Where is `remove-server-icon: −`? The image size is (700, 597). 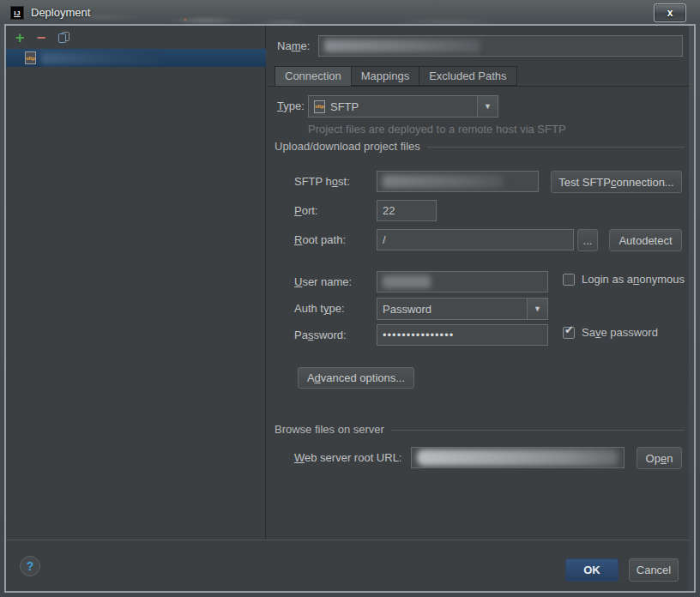
remove-server-icon: − is located at coordinates (41, 38).